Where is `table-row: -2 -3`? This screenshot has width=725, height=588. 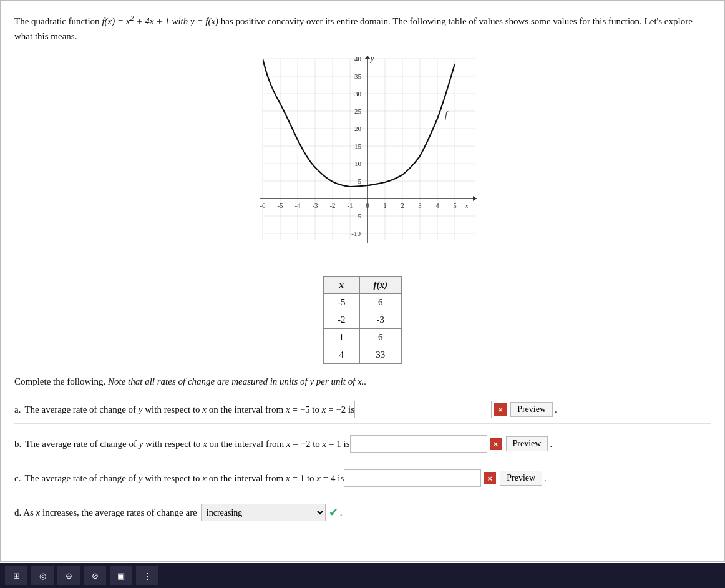
table-row: -2 -3 is located at coordinates (363, 320).